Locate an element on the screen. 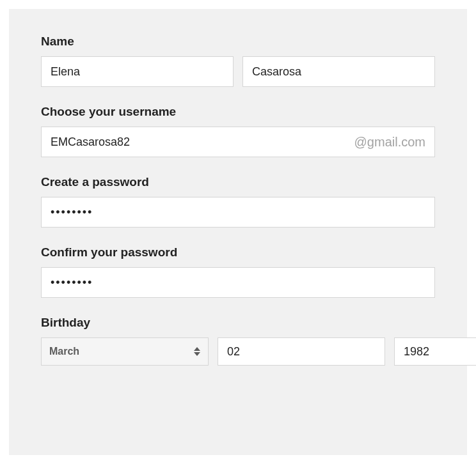  username-input is located at coordinates (202, 142).